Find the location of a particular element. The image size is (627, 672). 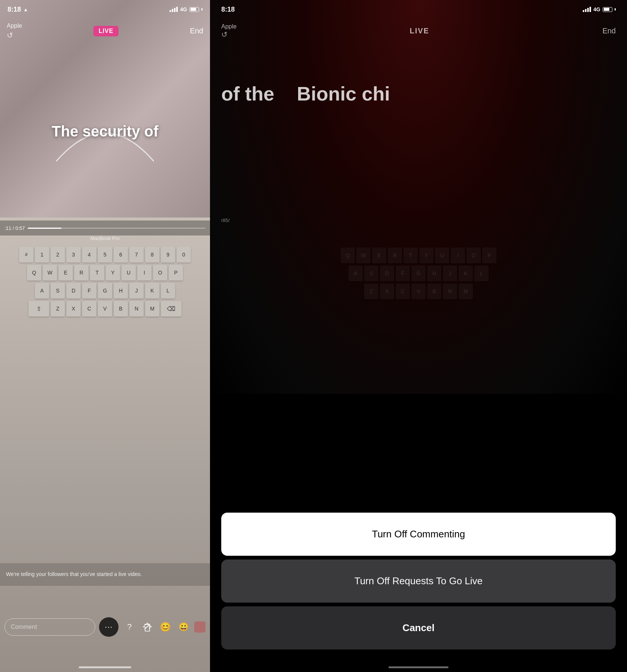

turn-off-requests-button: Turn Off Requests To Go Live is located at coordinates (418, 581).